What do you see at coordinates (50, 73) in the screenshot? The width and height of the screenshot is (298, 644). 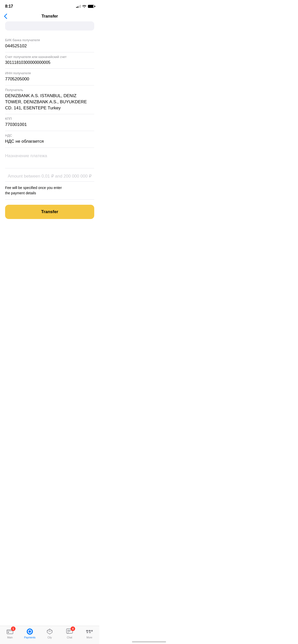 I see `inn-label: ИНН получателя` at bounding box center [50, 73].